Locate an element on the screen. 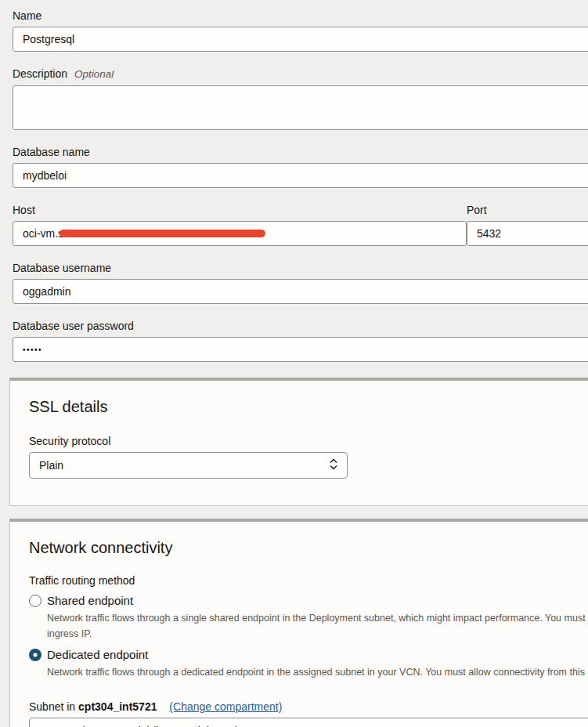  subnet-label-line: Subnet in cpt304_int5721 (Change compart… is located at coordinates (308, 707).